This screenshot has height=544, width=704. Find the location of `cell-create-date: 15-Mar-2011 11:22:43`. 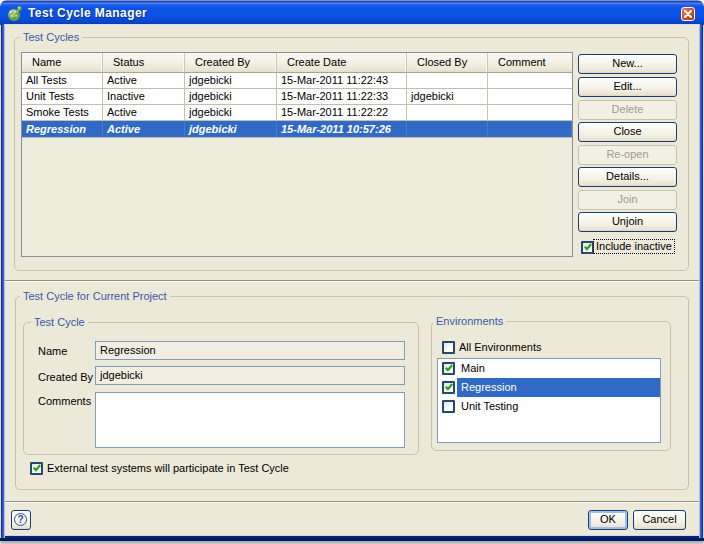

cell-create-date: 15-Mar-2011 11:22:43 is located at coordinates (342, 80).